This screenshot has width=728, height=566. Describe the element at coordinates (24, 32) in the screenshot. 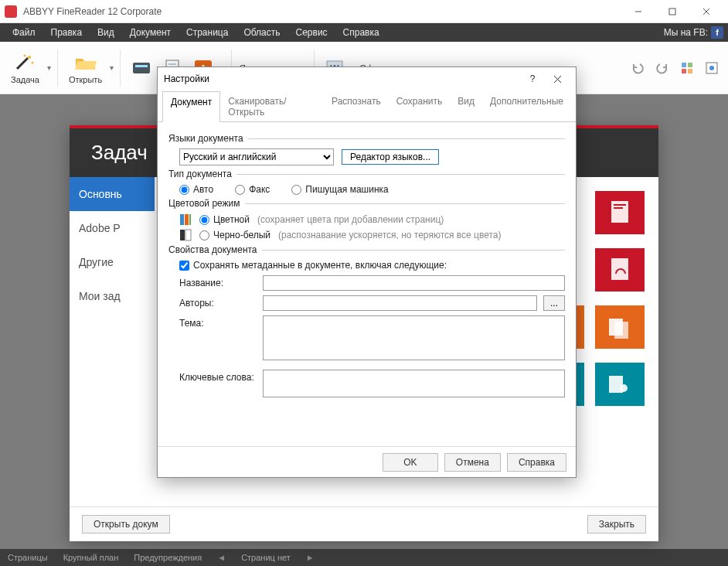

I see `menu-file: Файл` at that location.